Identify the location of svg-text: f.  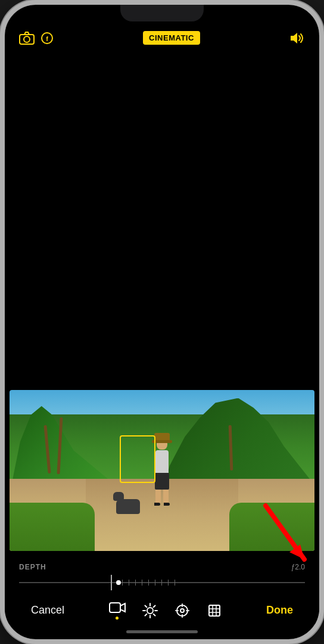
(47, 39).